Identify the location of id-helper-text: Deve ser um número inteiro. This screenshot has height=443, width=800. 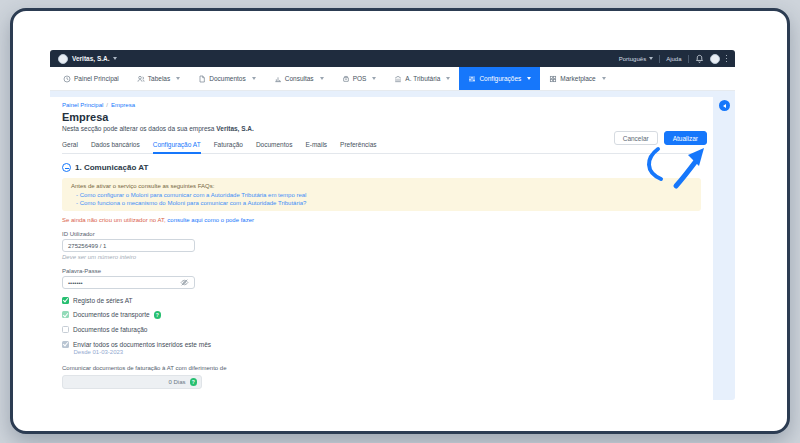
(382, 257).